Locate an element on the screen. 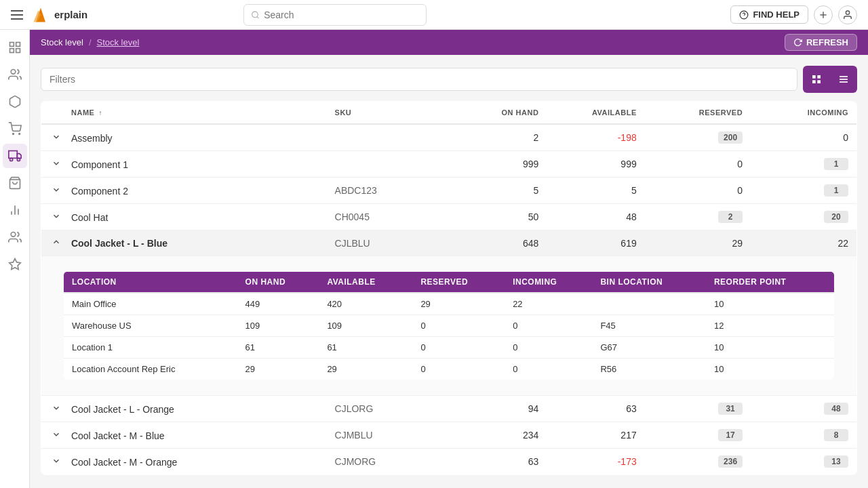 The height and width of the screenshot is (488, 868). sub-location: Main Office is located at coordinates (151, 304).